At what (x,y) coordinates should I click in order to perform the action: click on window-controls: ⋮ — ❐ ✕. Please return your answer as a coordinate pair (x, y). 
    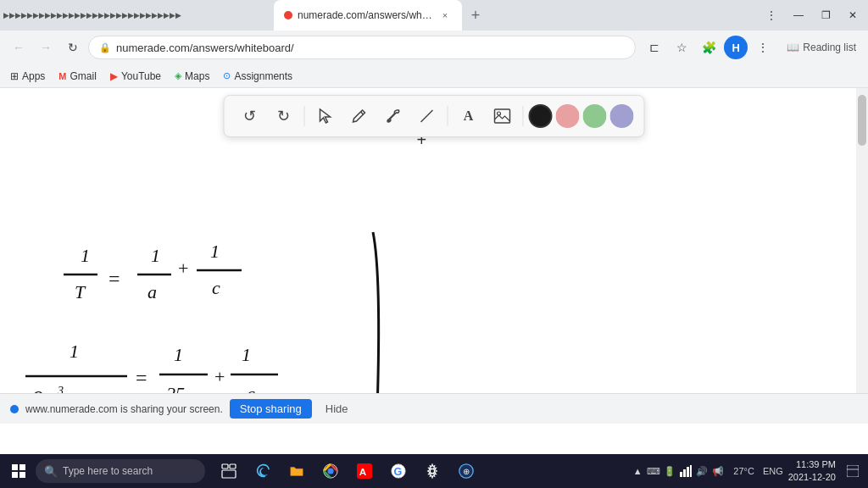
    Looking at the image, I should click on (812, 15).